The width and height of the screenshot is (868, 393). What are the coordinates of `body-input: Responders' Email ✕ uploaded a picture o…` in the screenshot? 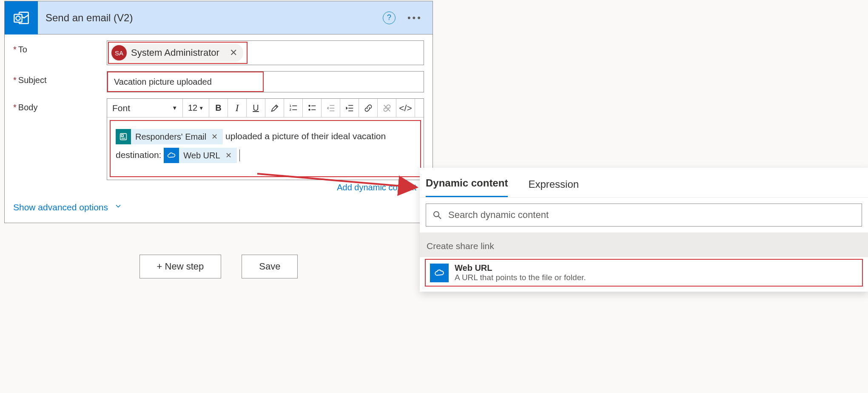 It's located at (265, 149).